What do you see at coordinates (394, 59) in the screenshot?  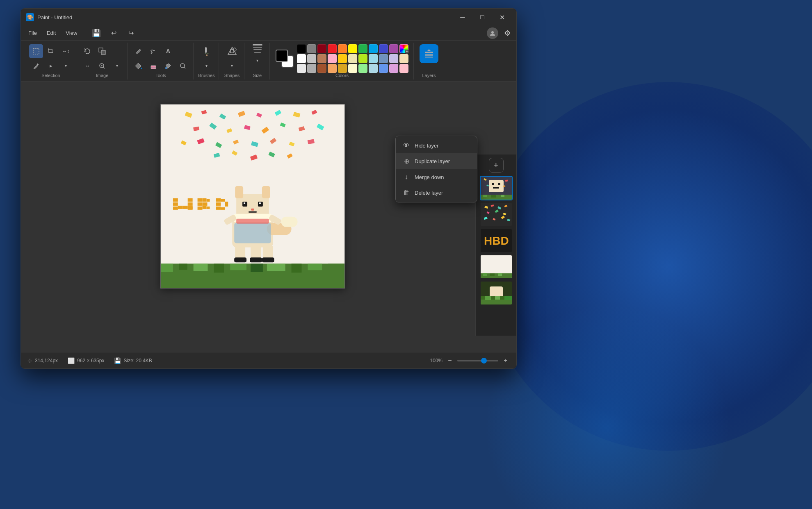 I see `color-lavender` at bounding box center [394, 59].